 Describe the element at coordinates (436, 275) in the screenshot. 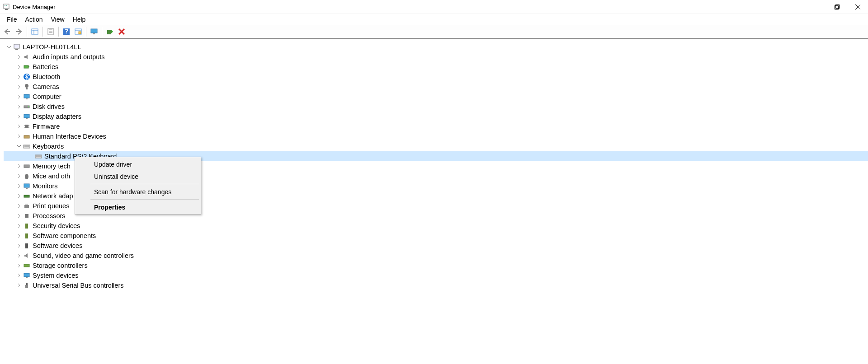

I see `tree-node-system-devices: System devices` at that location.